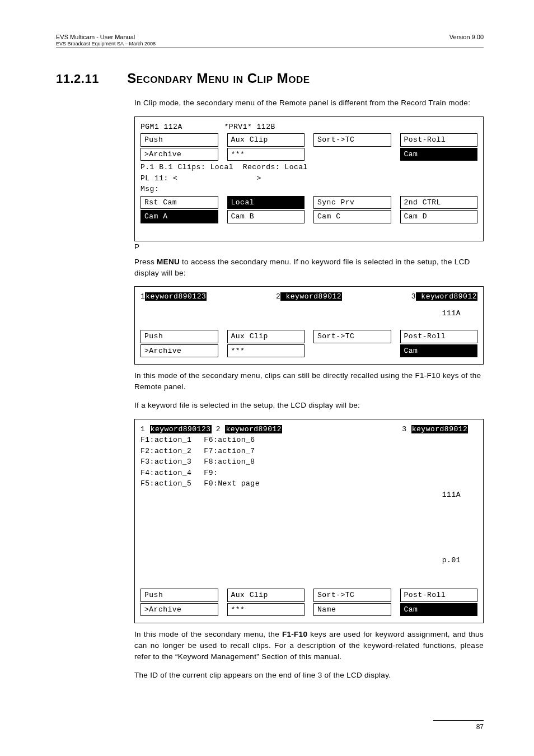  I want to click on lcd3-name: Name, so click(353, 610).